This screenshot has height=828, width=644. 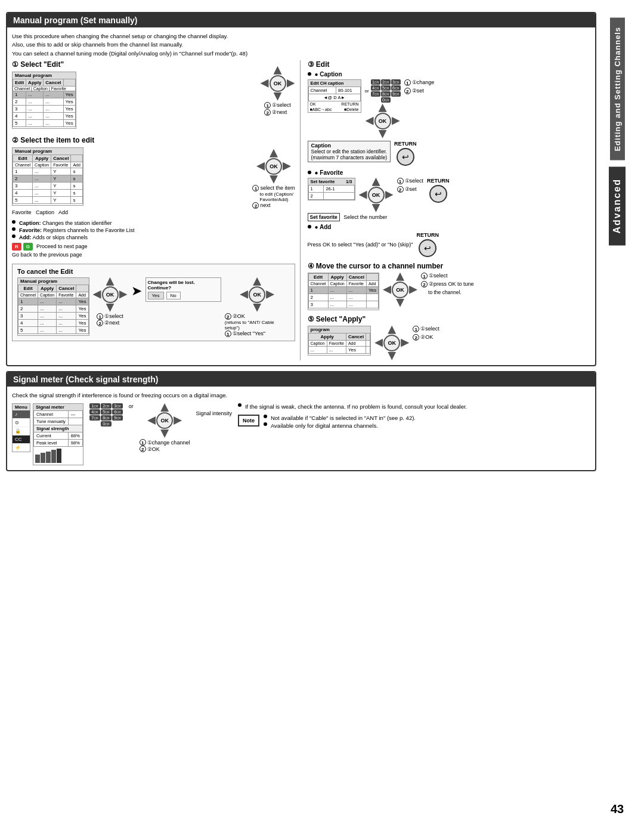 What do you see at coordinates (21, 447) in the screenshot?
I see `menu-item-lightning: ⚡` at bounding box center [21, 447].